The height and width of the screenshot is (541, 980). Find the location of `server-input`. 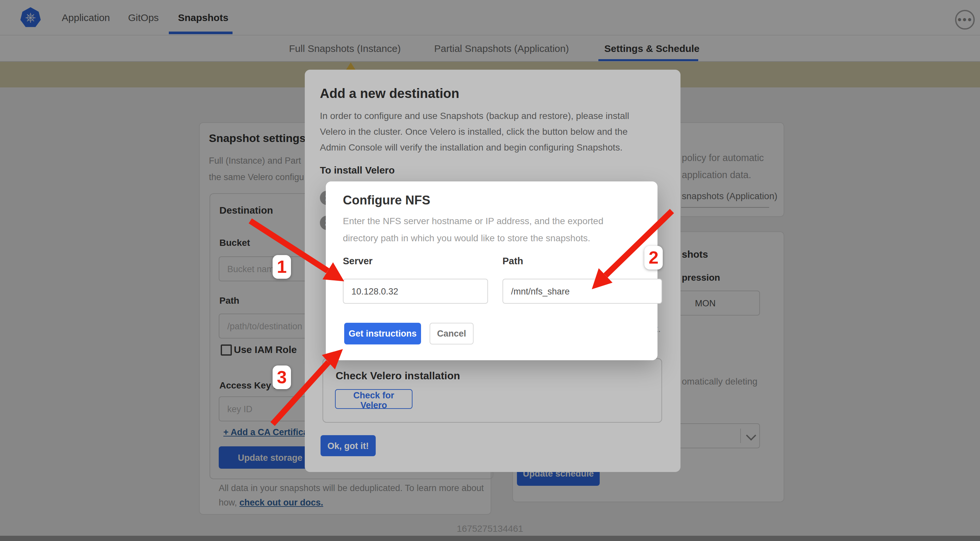

server-input is located at coordinates (415, 291).